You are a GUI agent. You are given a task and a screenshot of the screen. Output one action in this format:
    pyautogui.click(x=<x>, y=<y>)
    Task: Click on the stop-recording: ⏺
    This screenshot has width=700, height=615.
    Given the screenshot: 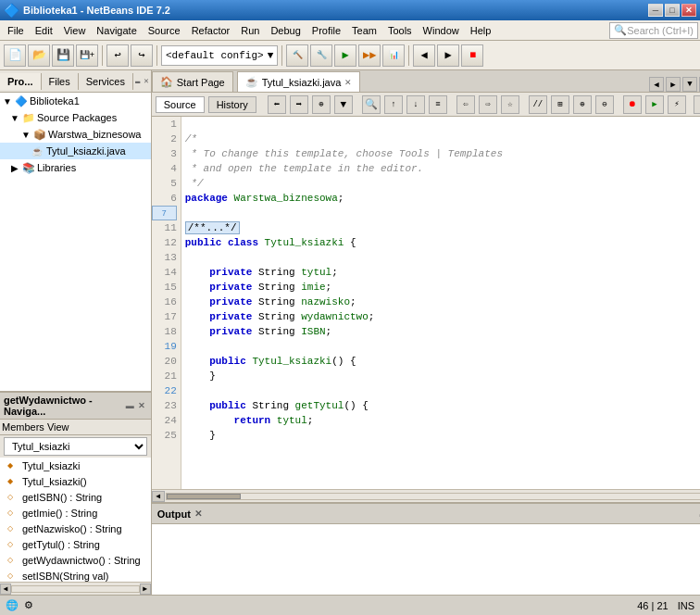 What is the action you would take?
    pyautogui.click(x=632, y=105)
    